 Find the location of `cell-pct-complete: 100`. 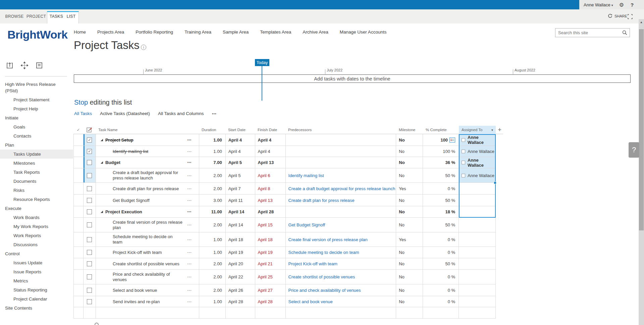

cell-pct-complete: 100 is located at coordinates (441, 140).